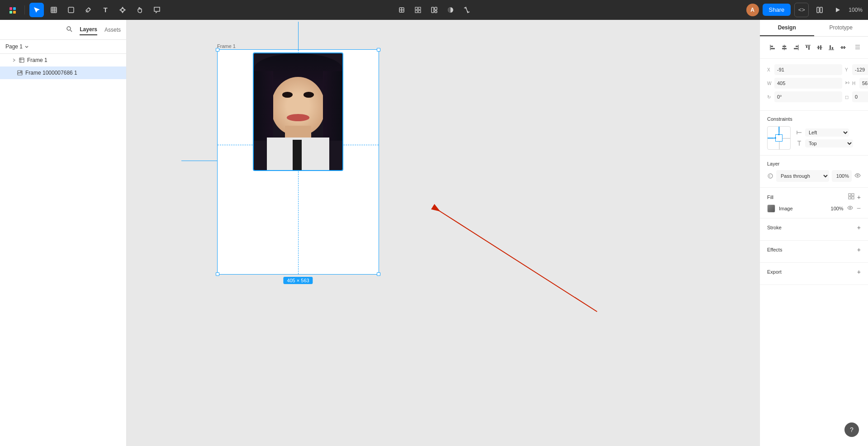  Describe the element at coordinates (841, 28) in the screenshot. I see `prototype-tab: Prototype` at that location.